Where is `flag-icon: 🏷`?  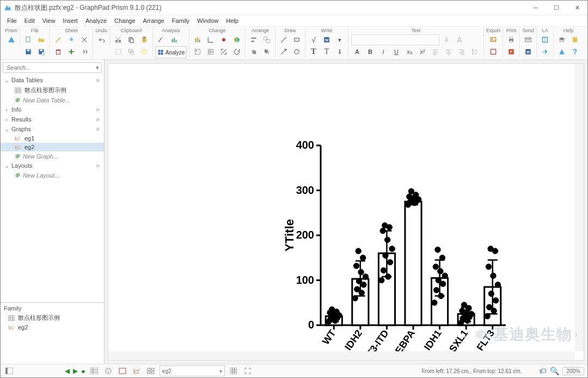
flag-icon: 🏷 is located at coordinates (543, 371).